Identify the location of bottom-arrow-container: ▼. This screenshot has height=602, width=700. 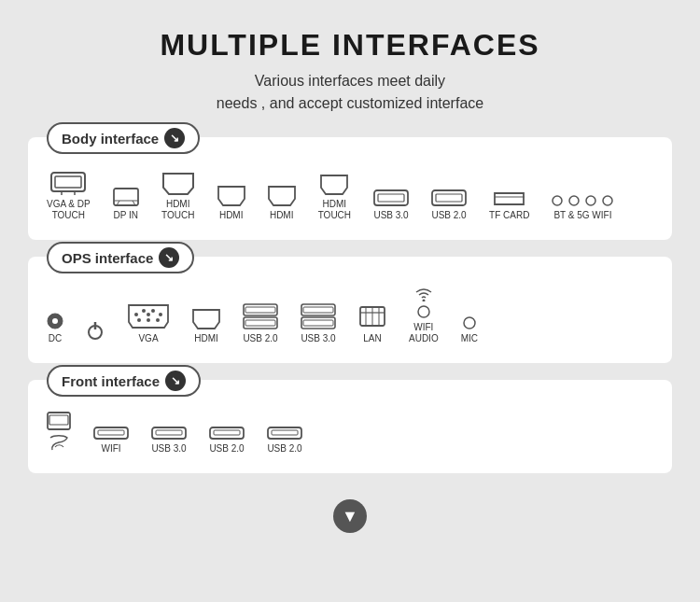
(350, 516).